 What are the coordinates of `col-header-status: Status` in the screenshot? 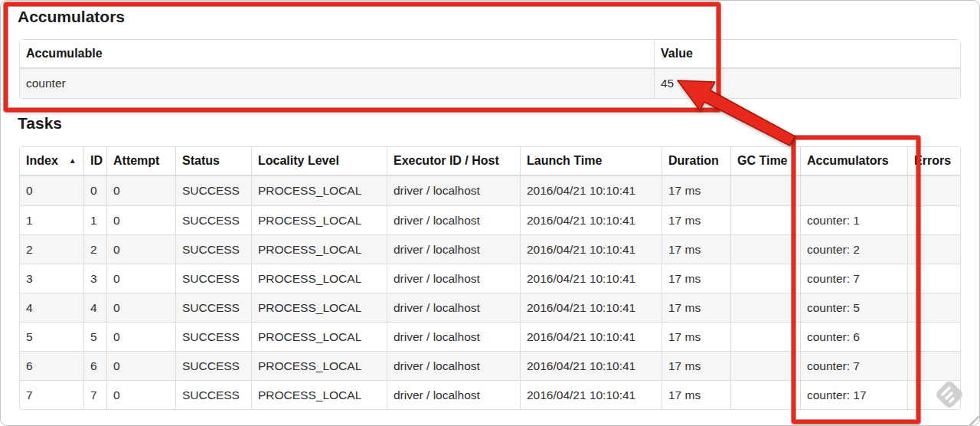 It's located at (213, 162).